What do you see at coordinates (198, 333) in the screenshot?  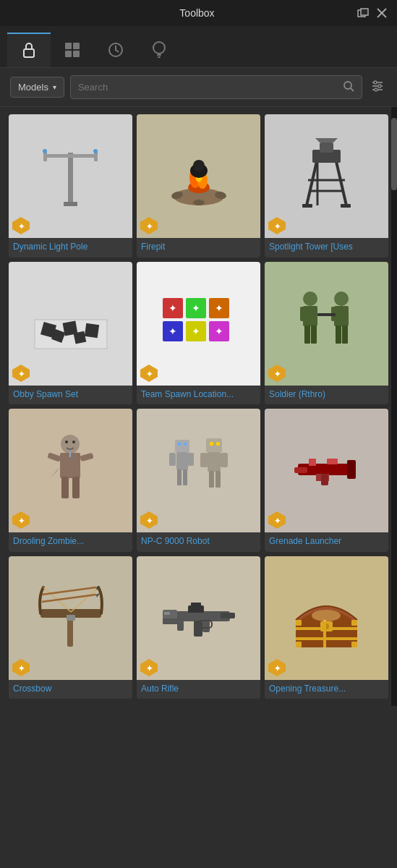 I see `list-item: ✦ ✦ ✦ ✦ ✦ ✦ ✦ Team Spawn Location...` at bounding box center [198, 333].